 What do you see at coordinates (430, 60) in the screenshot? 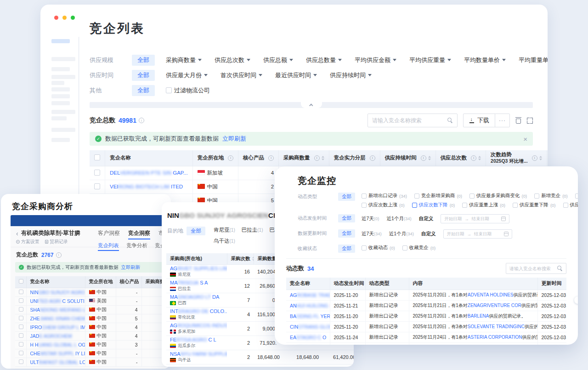
I see `filter-dropdown: 平均供应重量` at bounding box center [430, 60].